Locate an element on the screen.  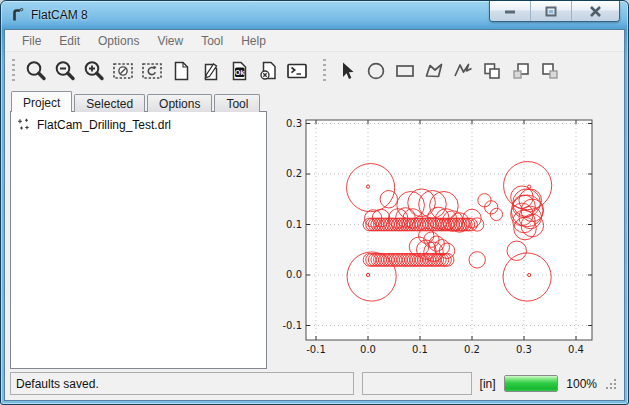
resize-grip is located at coordinates (612, 388).